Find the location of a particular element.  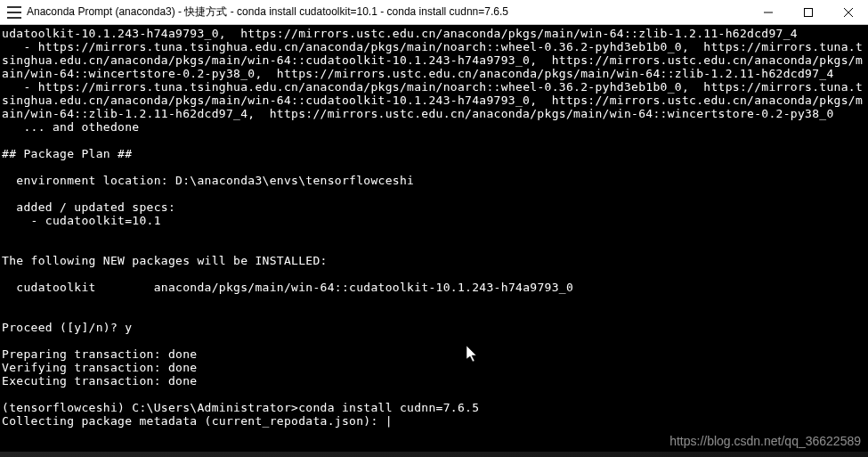

bottom-decoration is located at coordinates (434, 454).